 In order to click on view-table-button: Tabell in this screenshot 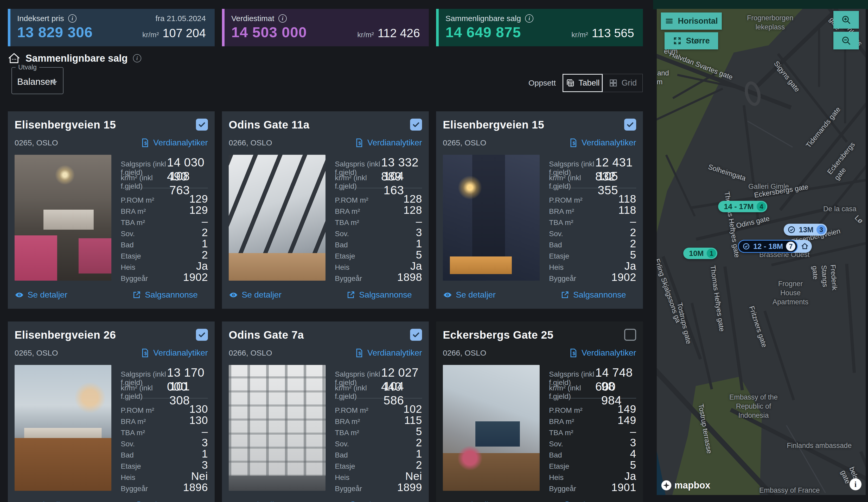, I will do `click(582, 83)`.